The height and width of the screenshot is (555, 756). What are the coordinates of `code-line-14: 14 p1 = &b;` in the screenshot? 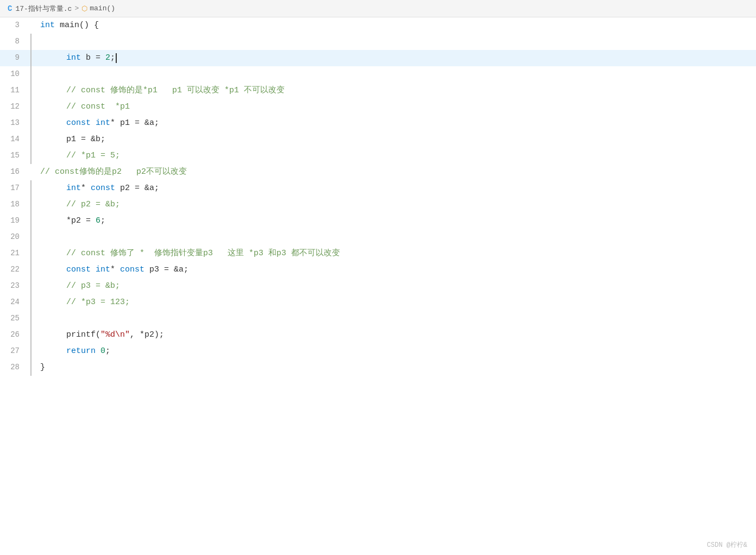 It's located at (378, 140).